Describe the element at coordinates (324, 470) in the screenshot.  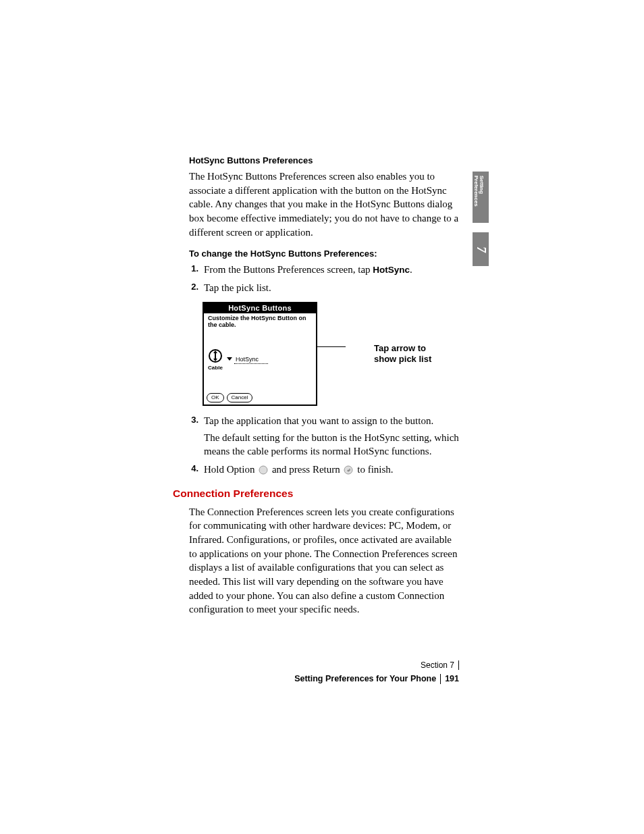
I see `step-4: 4. Hold Option and press Return to finis…` at that location.